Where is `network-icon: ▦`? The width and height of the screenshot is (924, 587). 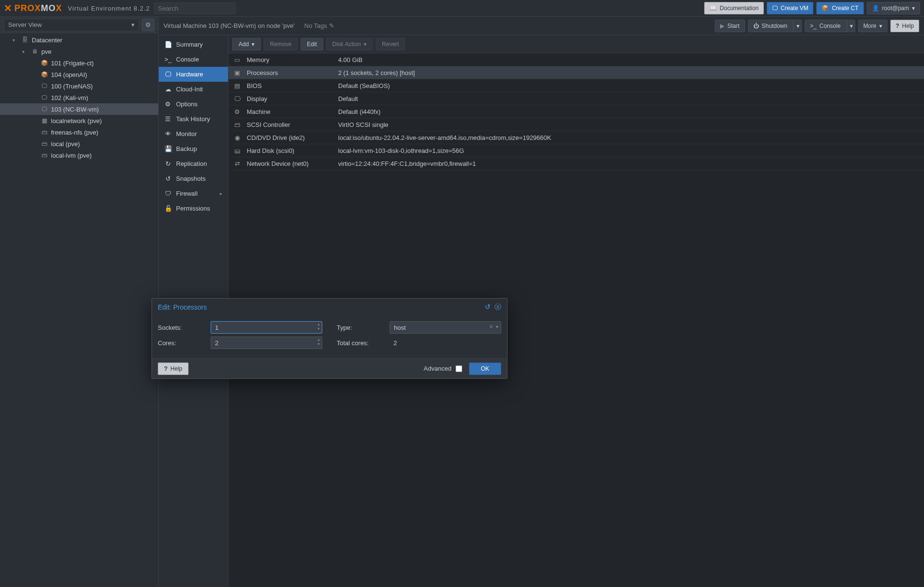
network-icon: ▦ is located at coordinates (44, 121).